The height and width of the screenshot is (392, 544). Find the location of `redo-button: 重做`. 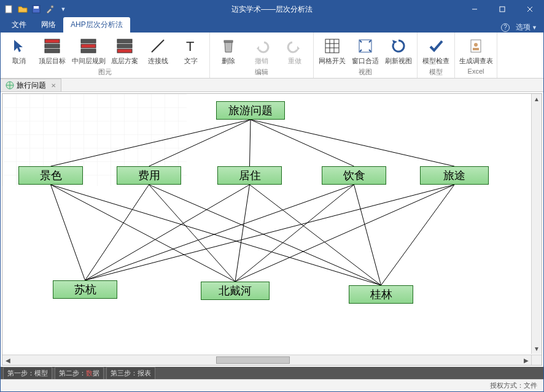

redo-button: 重做 is located at coordinates (295, 50).